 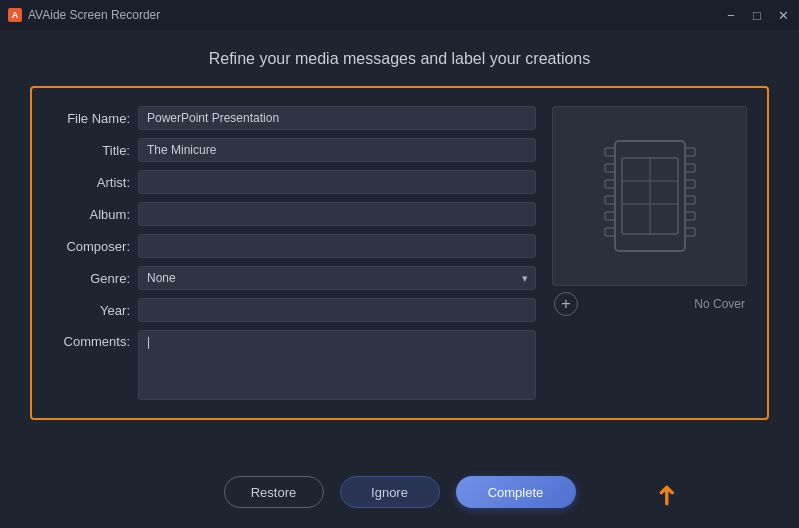 I want to click on filename-input, so click(x=337, y=118).